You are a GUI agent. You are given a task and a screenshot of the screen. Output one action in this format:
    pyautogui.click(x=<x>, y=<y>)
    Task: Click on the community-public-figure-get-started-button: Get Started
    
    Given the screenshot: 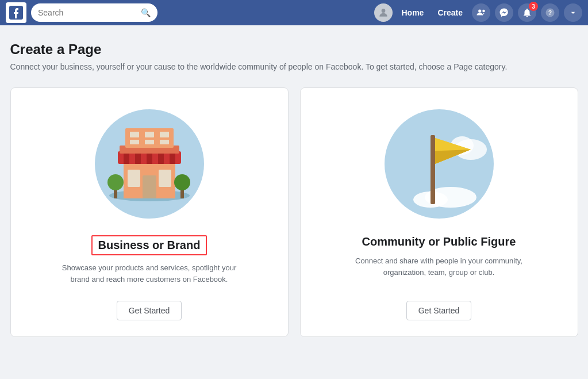 What is the action you would take?
    pyautogui.click(x=439, y=311)
    